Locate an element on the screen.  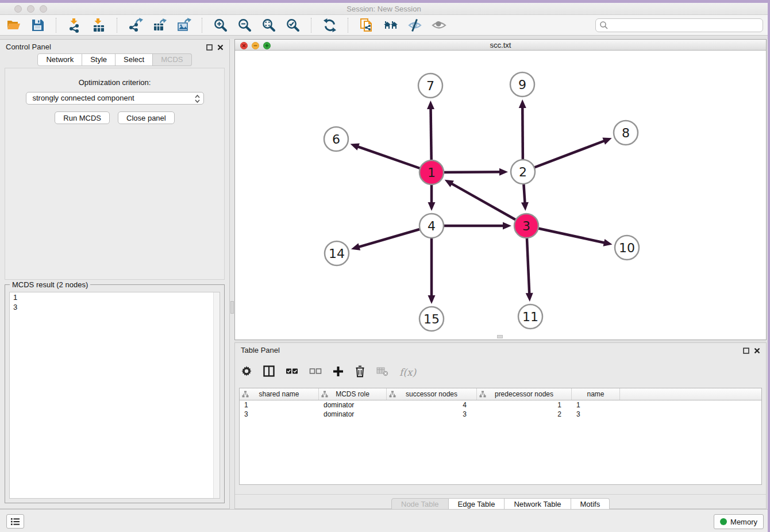
graph-node-label: 7 is located at coordinates (430, 86).